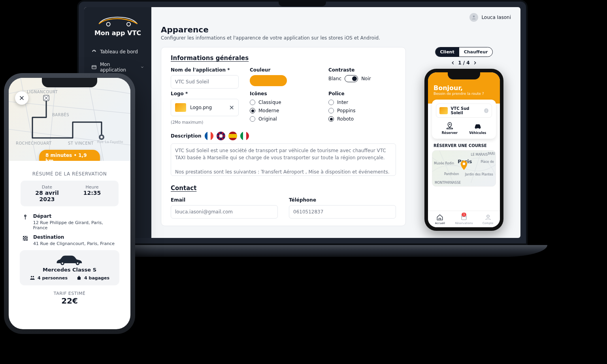 The image size is (607, 364). I want to click on car-icon, so click(478, 126).